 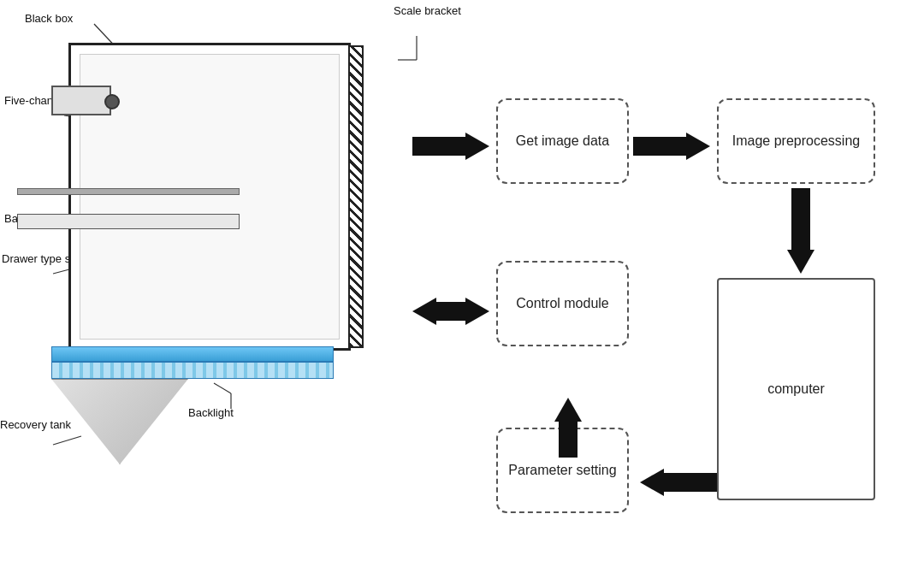 I want to click on arrow-preprocess-to-computer, so click(x=801, y=231).